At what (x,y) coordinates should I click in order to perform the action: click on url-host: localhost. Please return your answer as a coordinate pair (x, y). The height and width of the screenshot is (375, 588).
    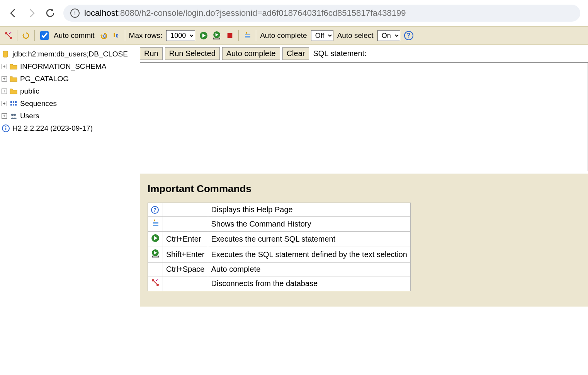
    Looking at the image, I should click on (101, 13).